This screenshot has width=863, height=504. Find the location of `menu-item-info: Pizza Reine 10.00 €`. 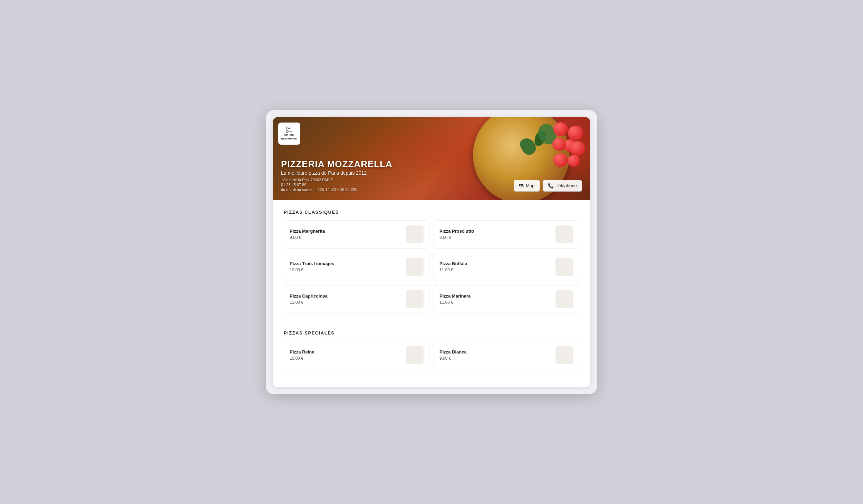

menu-item-info: Pizza Reine 10.00 € is located at coordinates (302, 355).